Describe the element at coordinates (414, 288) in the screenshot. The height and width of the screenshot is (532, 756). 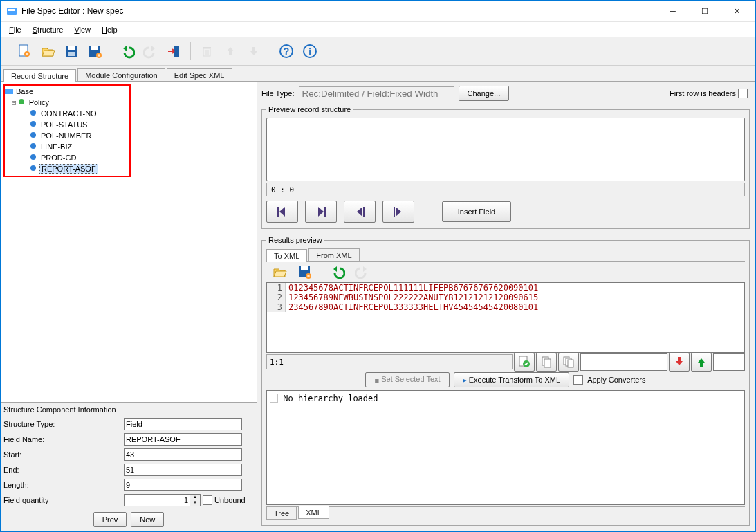
I see `code-line: 012345678ACTINFRCEPOL111111LIFEPB6767676…` at that location.